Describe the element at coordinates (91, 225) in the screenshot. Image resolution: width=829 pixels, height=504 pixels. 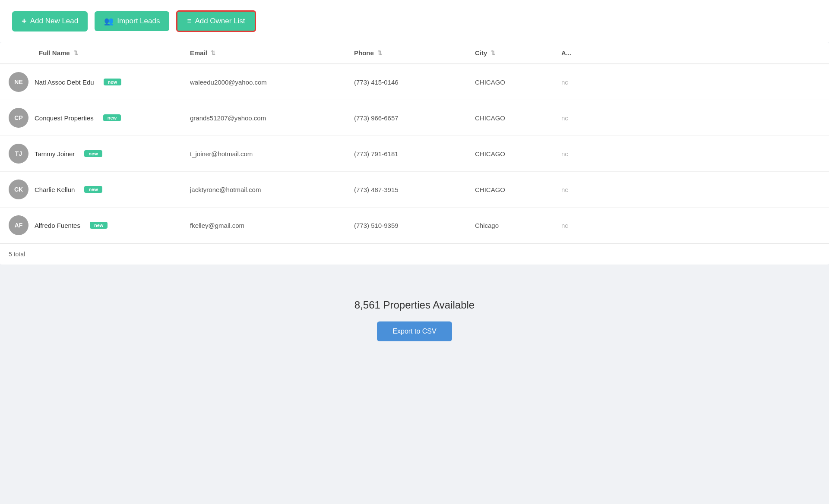
I see `cell-name-4: AF Alfredo Fuentes new` at that location.